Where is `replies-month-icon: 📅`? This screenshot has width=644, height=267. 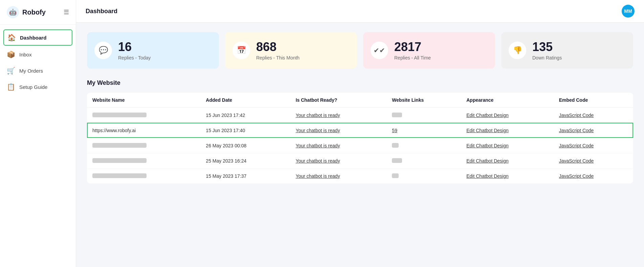 replies-month-icon: 📅 is located at coordinates (241, 50).